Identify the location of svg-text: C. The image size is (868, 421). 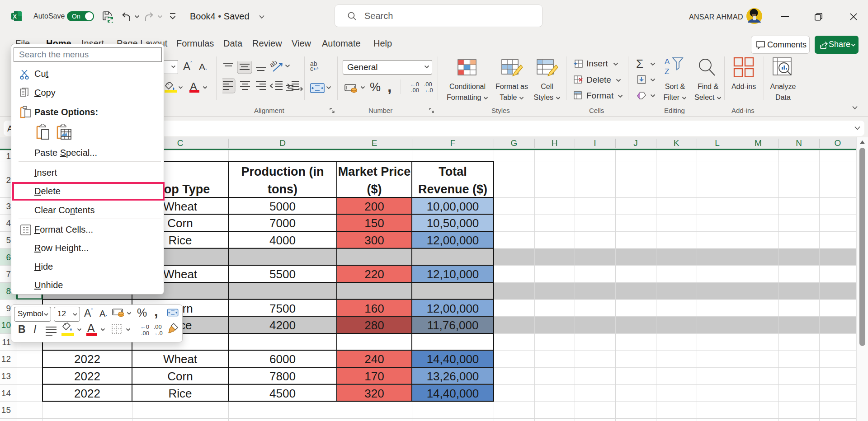
(180, 143).